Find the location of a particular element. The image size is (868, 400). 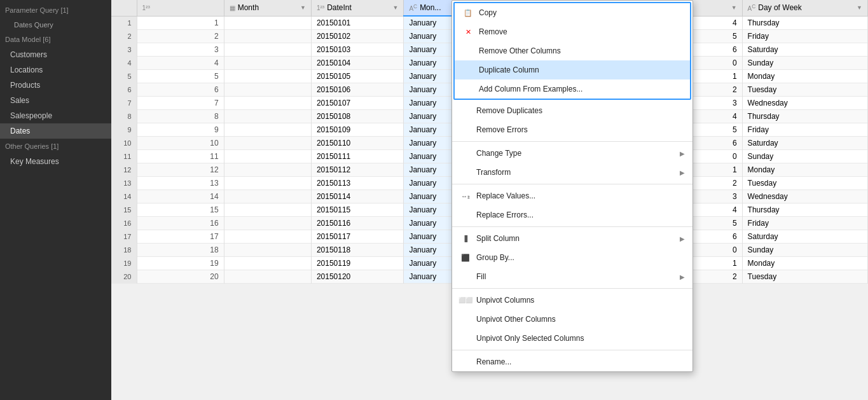

cell-dateint: 20150111 is located at coordinates (357, 156).